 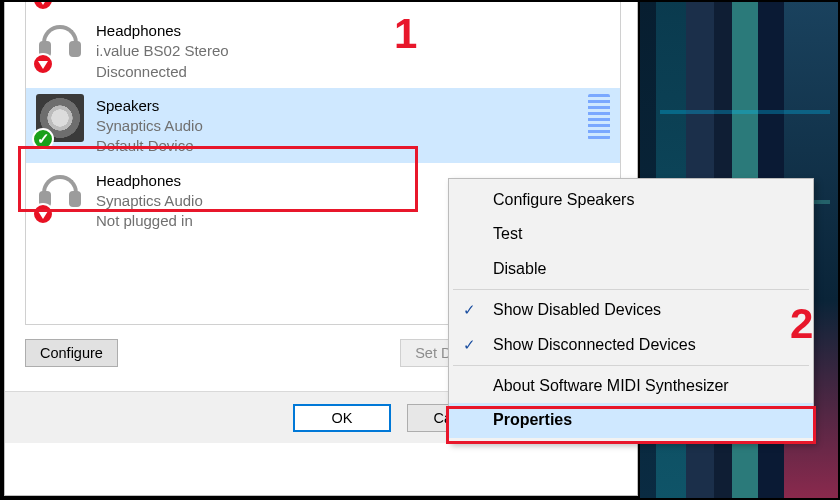 What do you see at coordinates (631, 269) in the screenshot?
I see `menu-disable: Disable` at bounding box center [631, 269].